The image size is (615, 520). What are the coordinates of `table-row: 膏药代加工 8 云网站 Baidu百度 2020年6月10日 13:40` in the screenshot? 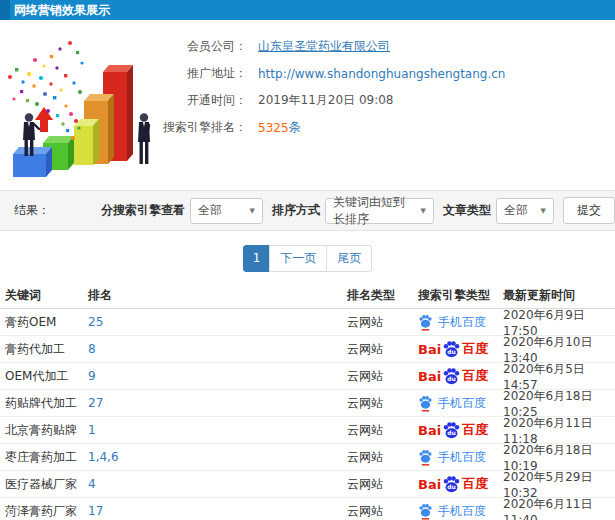 It's located at (308, 350).